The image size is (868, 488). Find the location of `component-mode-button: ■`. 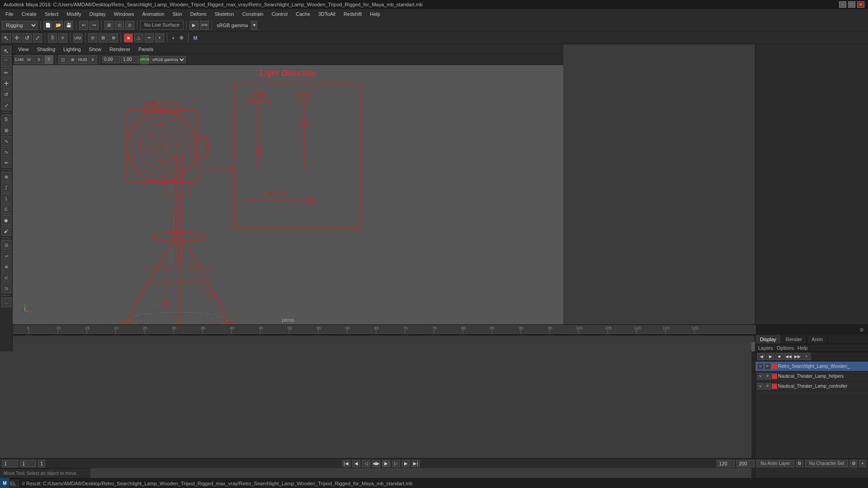

component-mode-button: ■ is located at coordinates (128, 38).